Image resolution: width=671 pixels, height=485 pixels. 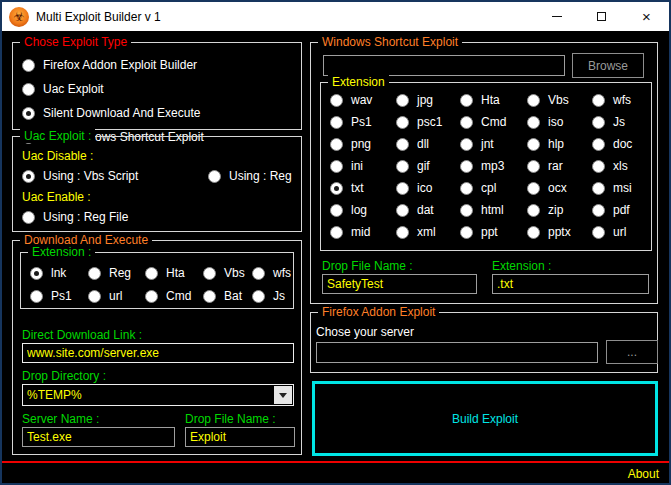 I want to click on uac-enable-label: Uac Enable :, so click(x=56, y=197).